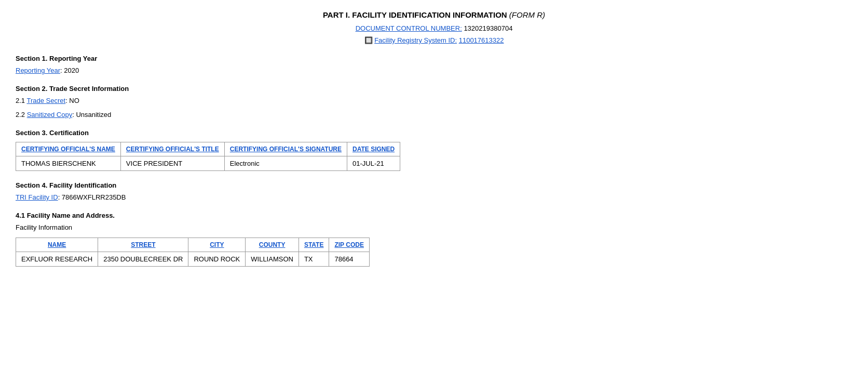 This screenshot has height=382, width=868. What do you see at coordinates (349, 259) in the screenshot?
I see `facility-zip-cell: 78664` at bounding box center [349, 259].